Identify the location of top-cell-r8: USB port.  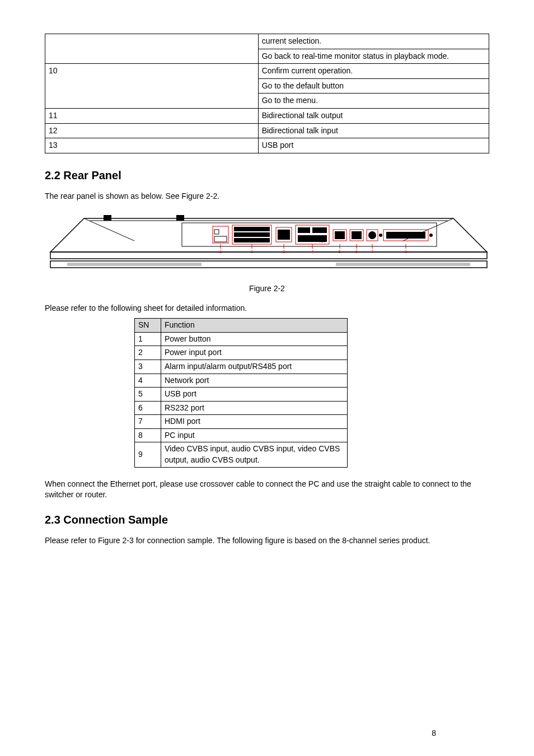
(373, 146).